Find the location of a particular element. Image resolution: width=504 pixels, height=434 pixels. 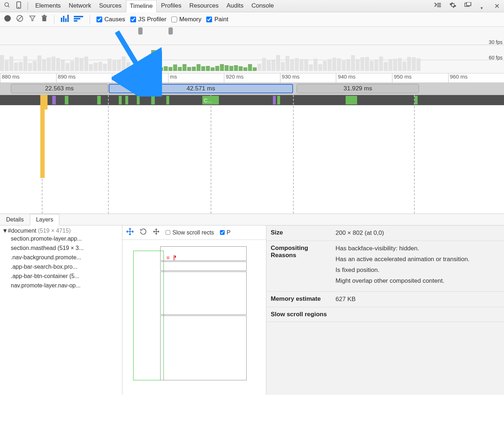

frames-row: 22.563 ms42.571 ms31.929 ms is located at coordinates (252, 89).